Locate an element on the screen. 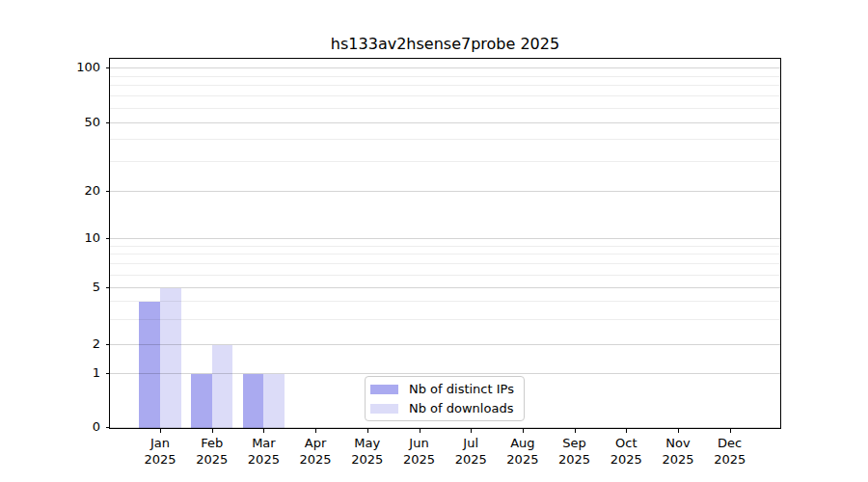  y-tick-label-0: 0 is located at coordinates (77, 427).